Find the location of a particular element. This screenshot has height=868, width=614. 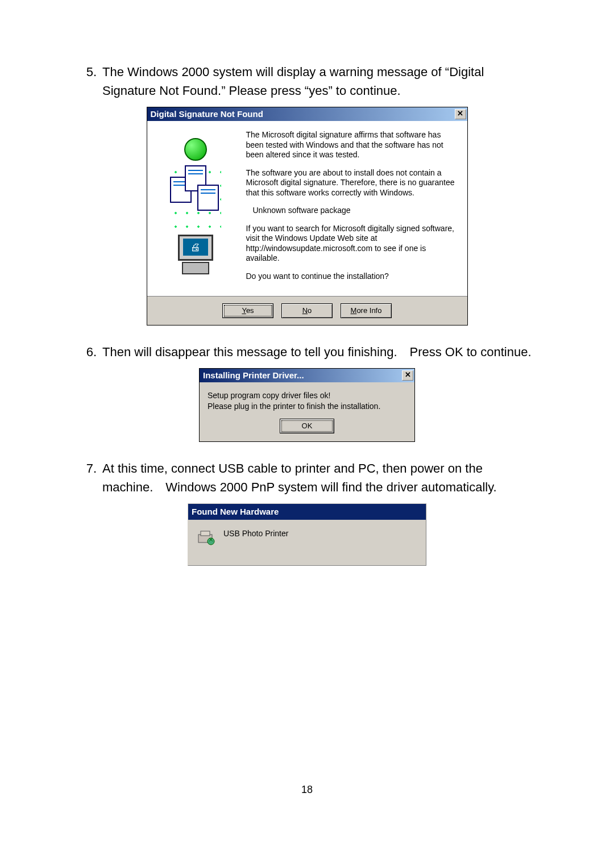

device-name: USB Photo Printer is located at coordinates (256, 534).